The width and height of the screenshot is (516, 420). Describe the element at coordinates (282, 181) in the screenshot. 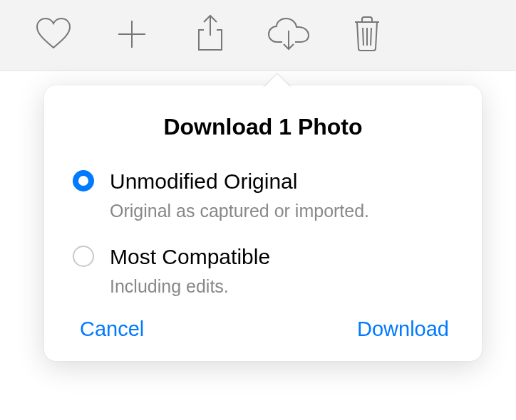

I see `option-label: Unmodified Original` at that location.